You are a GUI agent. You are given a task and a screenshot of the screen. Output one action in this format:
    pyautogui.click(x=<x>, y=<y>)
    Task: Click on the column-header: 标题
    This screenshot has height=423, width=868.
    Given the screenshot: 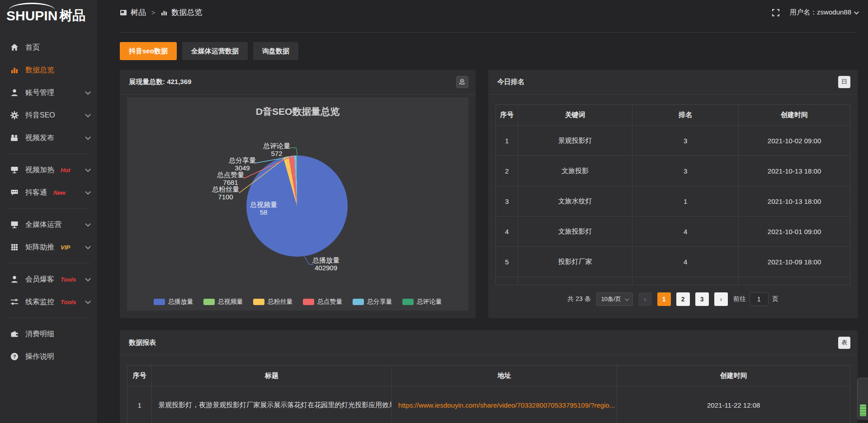 What is the action you would take?
    pyautogui.click(x=272, y=376)
    